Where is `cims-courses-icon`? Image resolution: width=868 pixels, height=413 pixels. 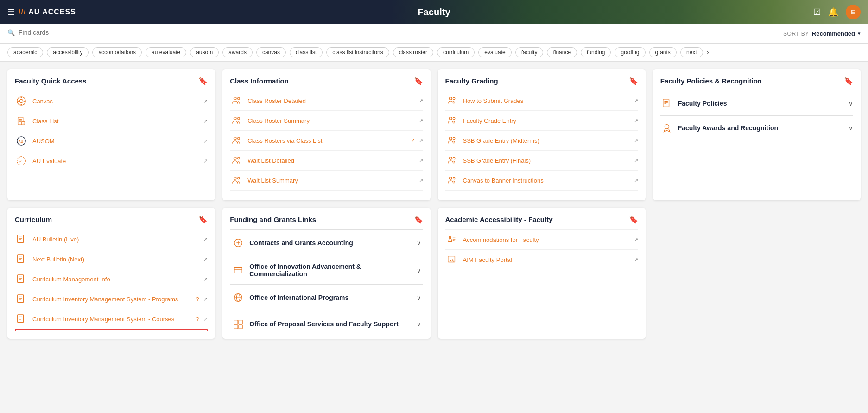
cims-courses-icon is located at coordinates (21, 319).